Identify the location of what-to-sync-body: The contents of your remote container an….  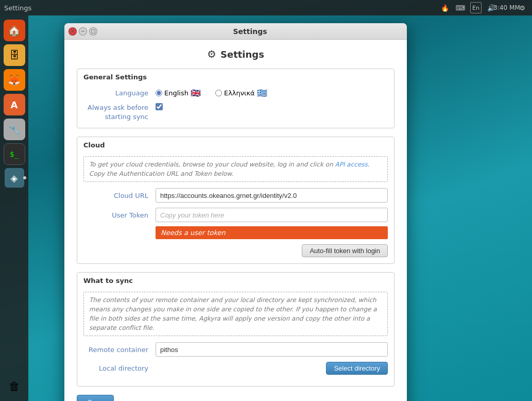
(236, 337).